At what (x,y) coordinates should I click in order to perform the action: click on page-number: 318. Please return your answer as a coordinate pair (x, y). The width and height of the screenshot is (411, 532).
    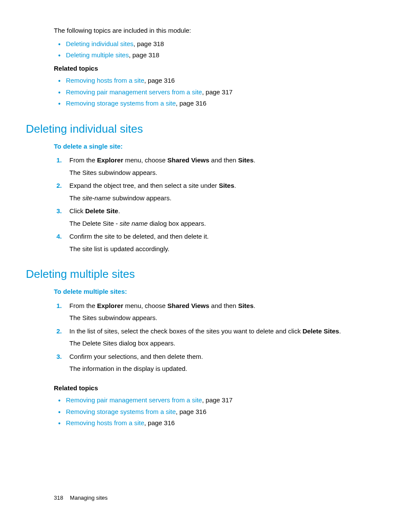
    Looking at the image, I should click on (59, 498).